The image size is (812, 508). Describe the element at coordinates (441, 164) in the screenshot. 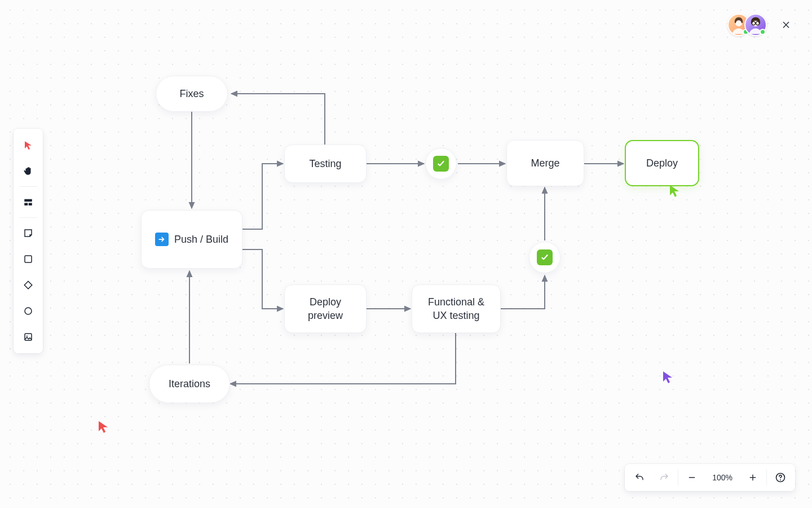

I see `node-check-top` at that location.